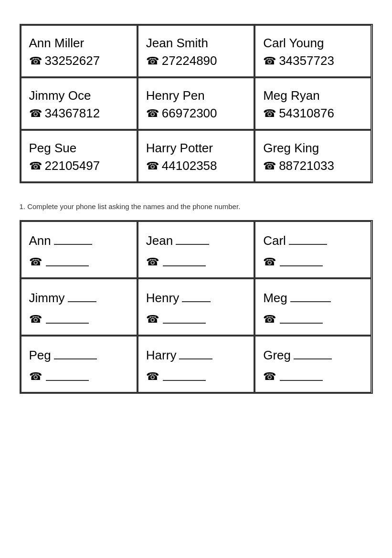  What do you see at coordinates (313, 355) in the screenshot?
I see `fill-name-row: Greg` at bounding box center [313, 355].